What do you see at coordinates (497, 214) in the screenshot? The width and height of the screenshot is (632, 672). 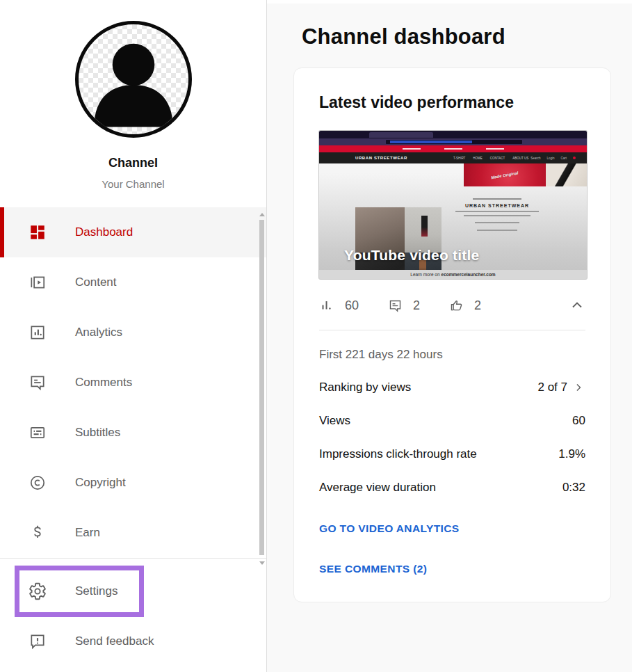 I see `site-text-panel: URBAN STREETWEAR` at bounding box center [497, 214].